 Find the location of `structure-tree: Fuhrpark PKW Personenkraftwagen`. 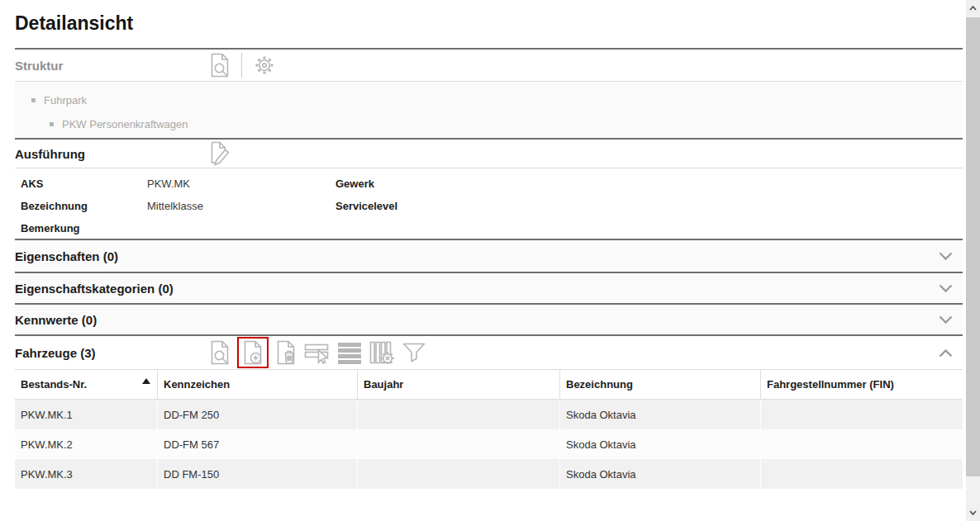

structure-tree: Fuhrpark PKW Personenkraftwagen is located at coordinates (489, 110).